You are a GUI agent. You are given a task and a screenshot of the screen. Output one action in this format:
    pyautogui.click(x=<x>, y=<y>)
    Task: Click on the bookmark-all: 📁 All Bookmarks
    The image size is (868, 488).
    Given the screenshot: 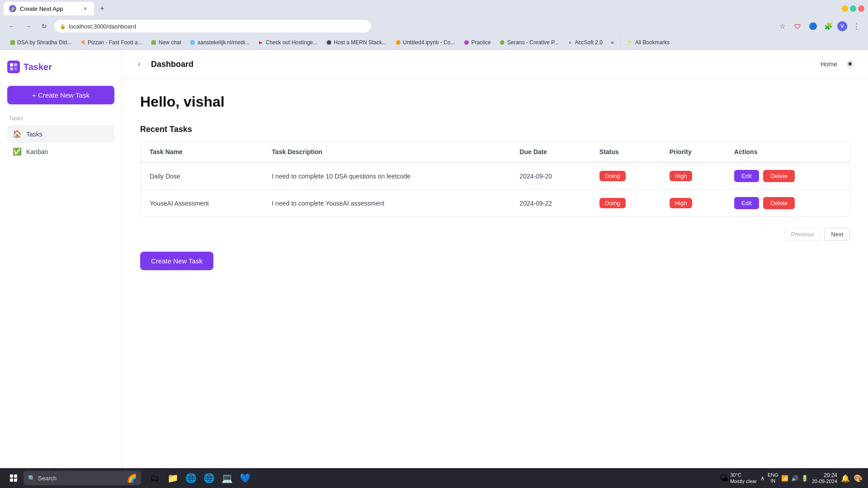 What is the action you would take?
    pyautogui.click(x=648, y=42)
    